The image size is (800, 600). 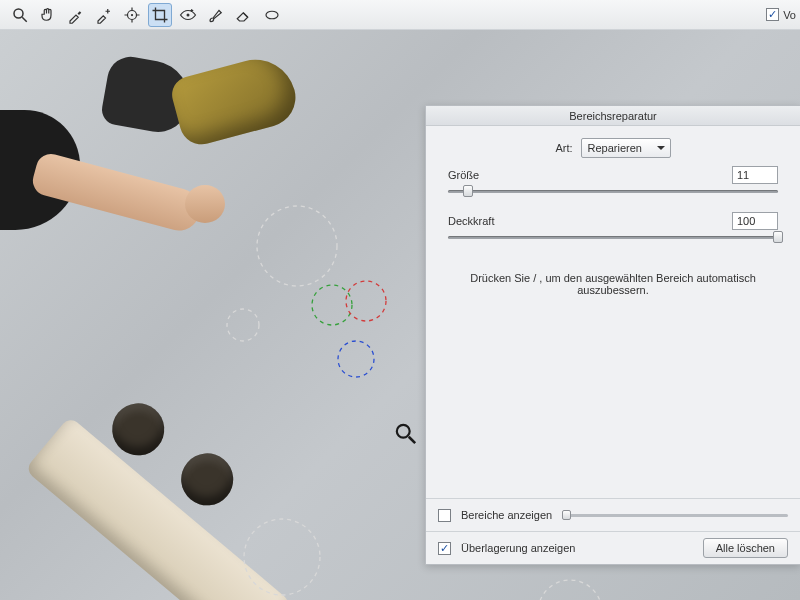 I want to click on panel-title: Bereichsreparatur, so click(x=613, y=116).